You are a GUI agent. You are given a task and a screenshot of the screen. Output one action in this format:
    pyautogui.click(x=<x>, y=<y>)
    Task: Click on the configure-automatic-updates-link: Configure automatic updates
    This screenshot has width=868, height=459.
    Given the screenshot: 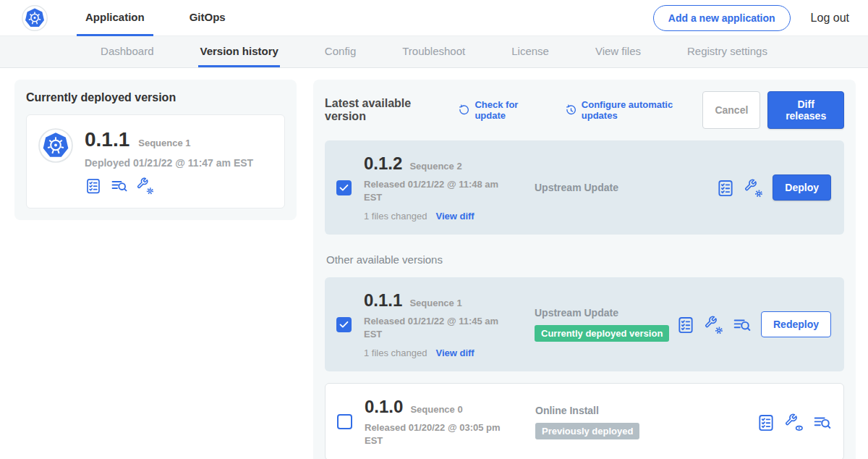 What is the action you would take?
    pyautogui.click(x=634, y=110)
    